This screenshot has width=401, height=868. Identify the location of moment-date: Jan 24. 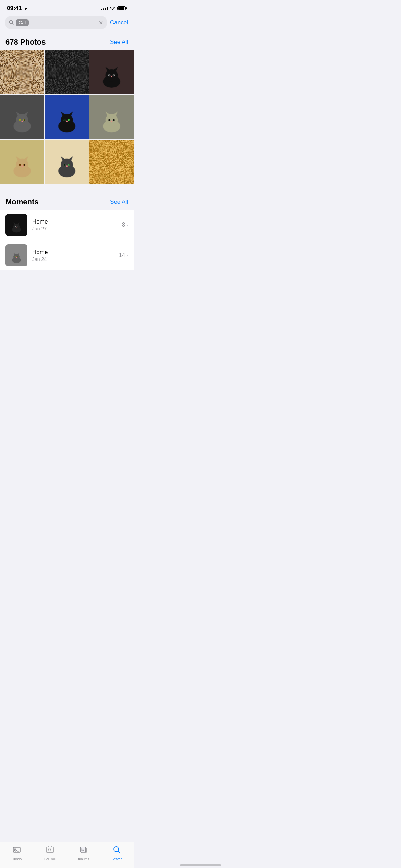
(73, 259).